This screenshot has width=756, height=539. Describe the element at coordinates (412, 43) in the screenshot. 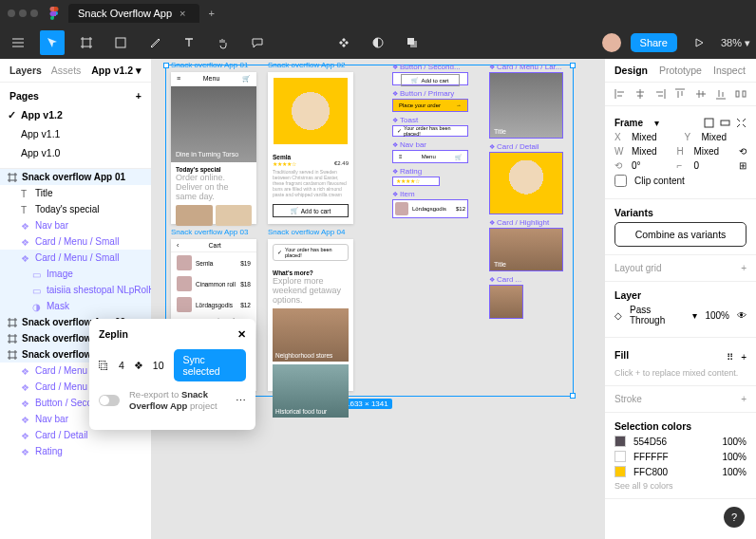

I see `boolean-tool` at that location.